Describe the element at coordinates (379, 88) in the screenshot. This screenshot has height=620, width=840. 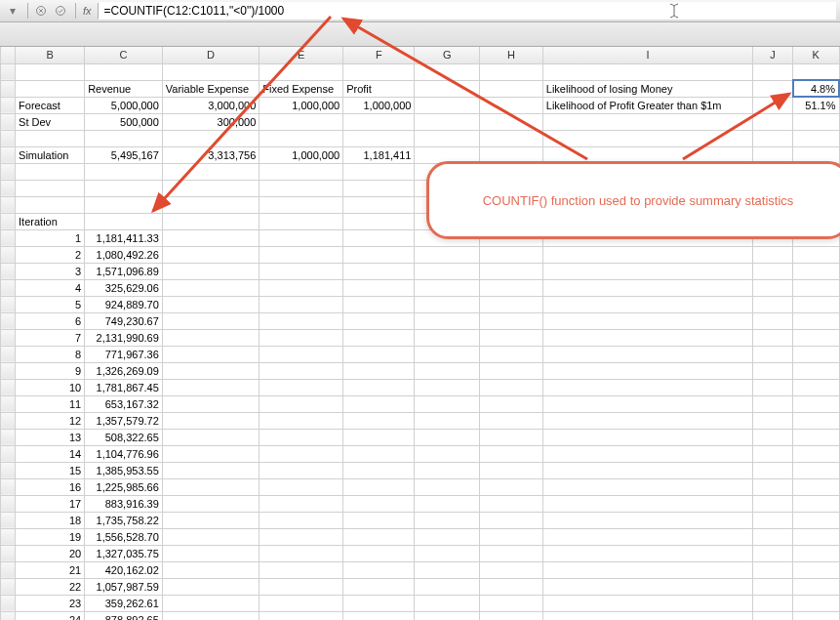
I see `cell: Profit` at that location.